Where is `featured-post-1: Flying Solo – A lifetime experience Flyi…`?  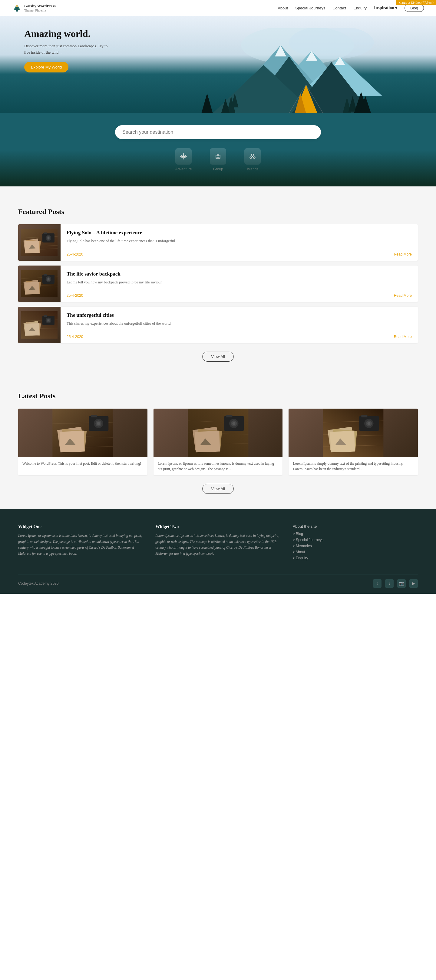 featured-post-1: Flying Solo – A lifetime experience Flyi… is located at coordinates (218, 243).